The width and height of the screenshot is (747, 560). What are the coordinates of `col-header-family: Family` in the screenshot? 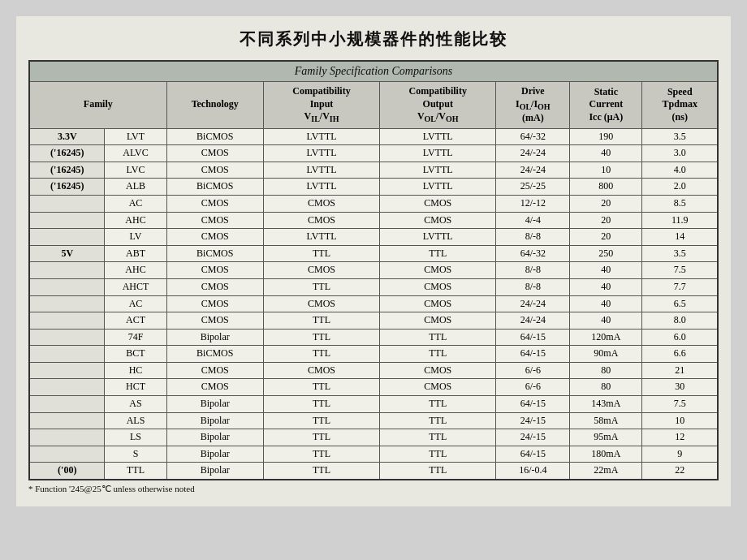 It's located at (97, 106).